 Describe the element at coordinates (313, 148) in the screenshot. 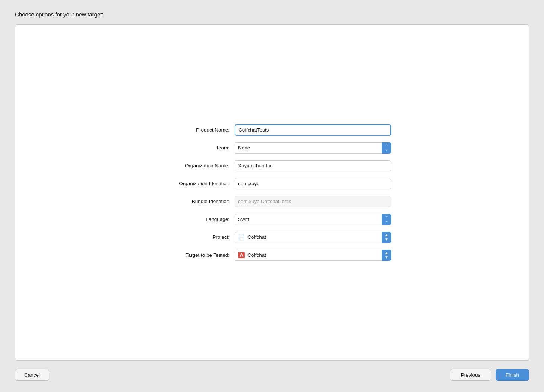

I see `team-control: None` at that location.